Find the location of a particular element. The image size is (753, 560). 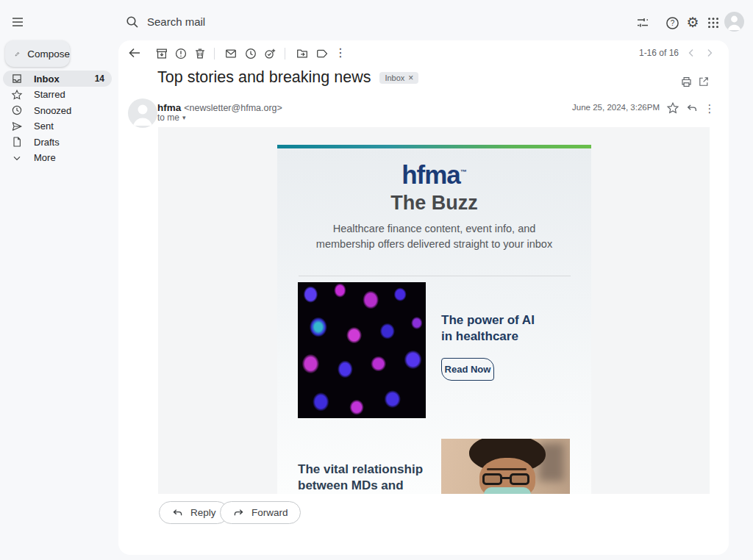

snooze-clock-icon is located at coordinates (251, 54).